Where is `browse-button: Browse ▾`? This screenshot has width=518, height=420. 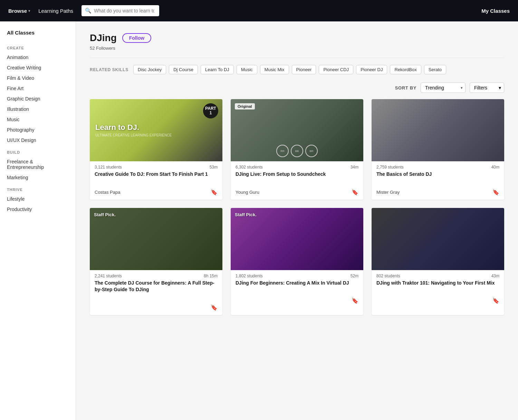
browse-button: Browse ▾ is located at coordinates (19, 11).